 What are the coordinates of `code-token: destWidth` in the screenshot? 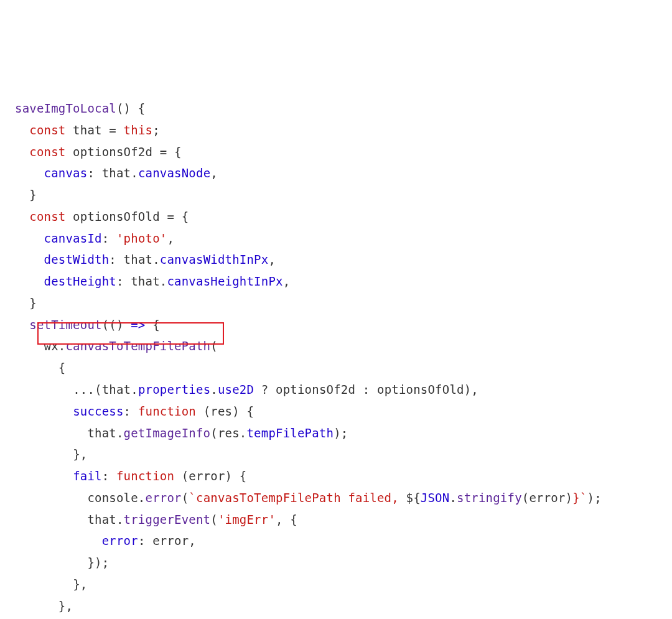 It's located at (77, 259).